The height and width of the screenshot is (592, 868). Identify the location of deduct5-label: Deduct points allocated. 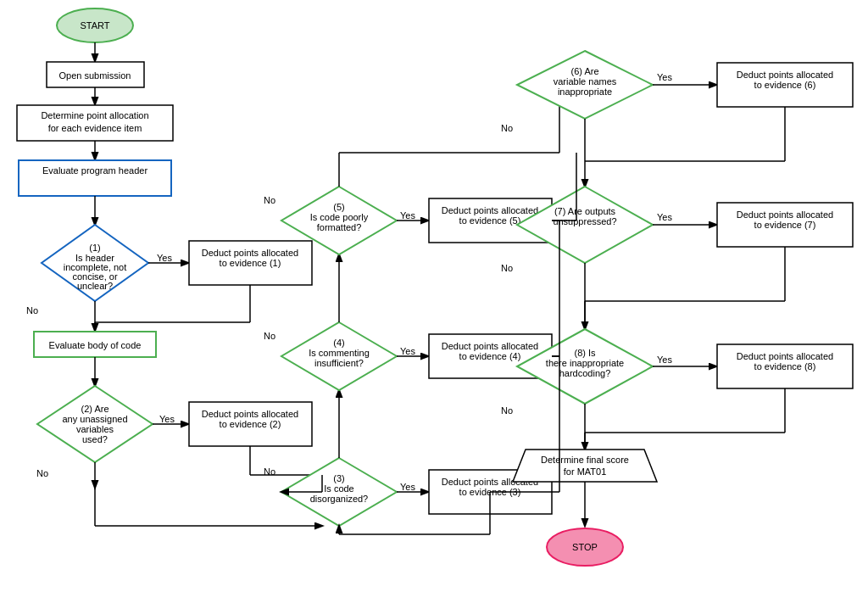
(490, 210).